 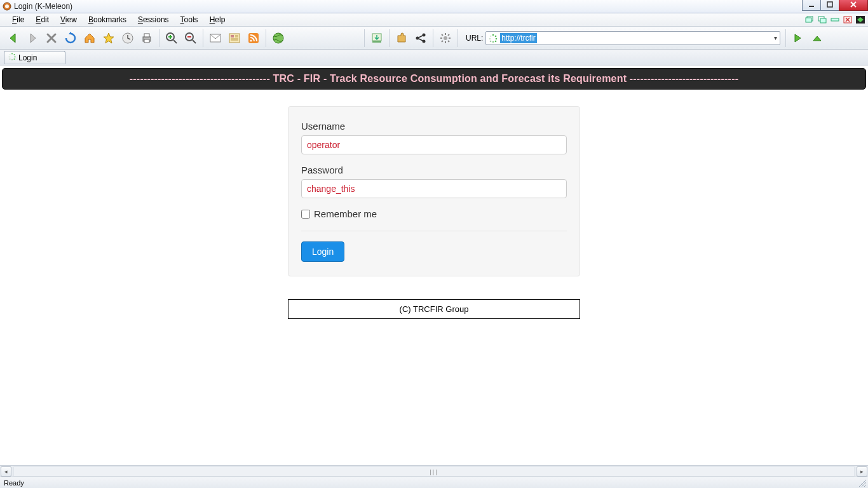 What do you see at coordinates (234, 38) in the screenshot?
I see `news-button` at bounding box center [234, 38].